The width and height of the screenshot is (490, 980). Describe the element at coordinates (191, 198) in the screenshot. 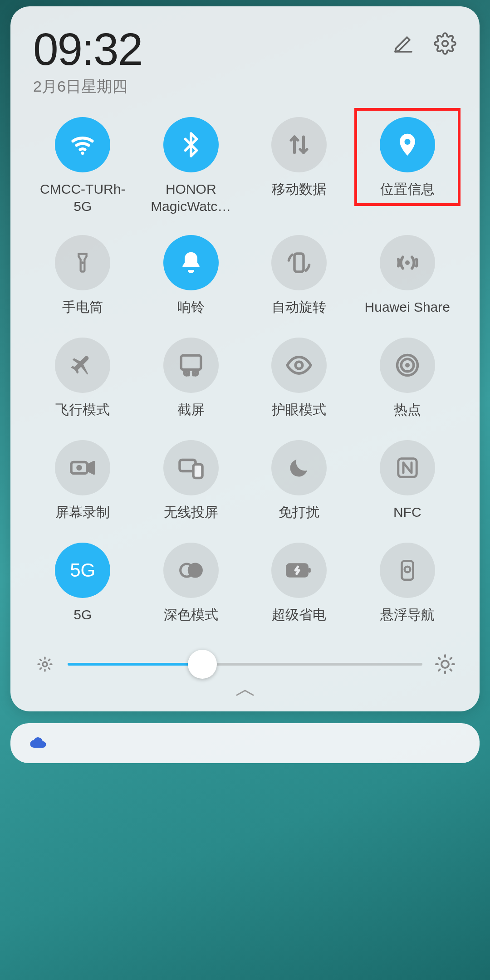

I see `tile-label: HONOR MagicWatc…` at that location.